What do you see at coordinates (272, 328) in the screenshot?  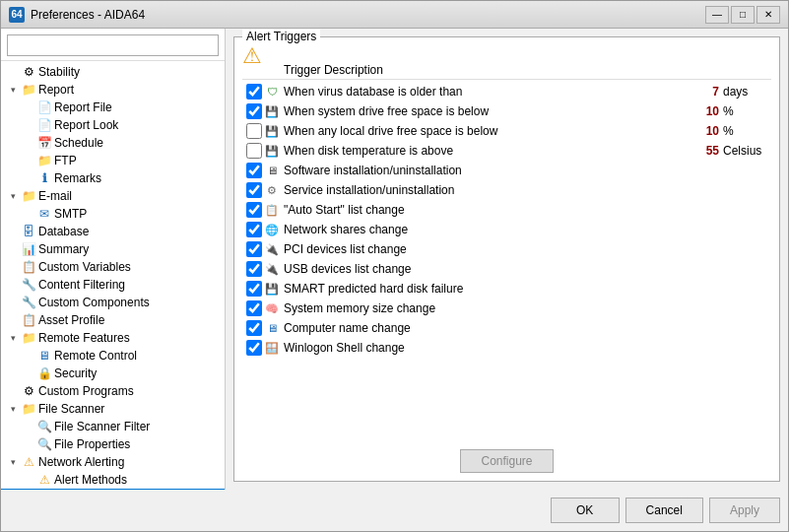 I see `computer-icon: 🖥` at bounding box center [272, 328].